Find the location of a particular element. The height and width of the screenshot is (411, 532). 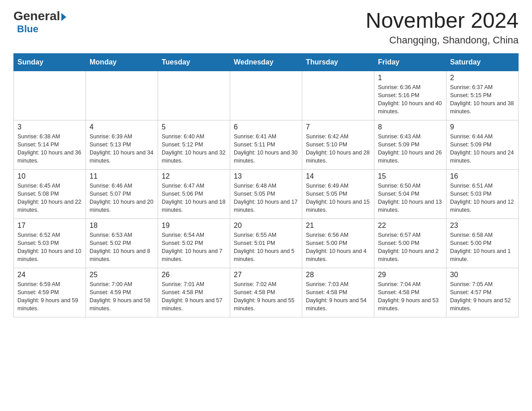

calendar-week-row: 3Sunrise: 6:38 AMSunset: 5:14 PMDaylight… is located at coordinates (266, 145).